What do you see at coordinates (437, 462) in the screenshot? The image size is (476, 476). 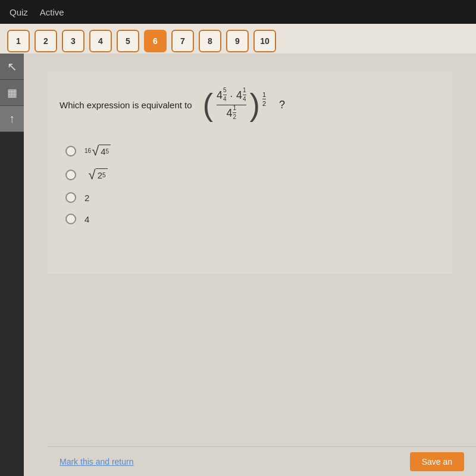 I see `save-button: Save an` at bounding box center [437, 462].